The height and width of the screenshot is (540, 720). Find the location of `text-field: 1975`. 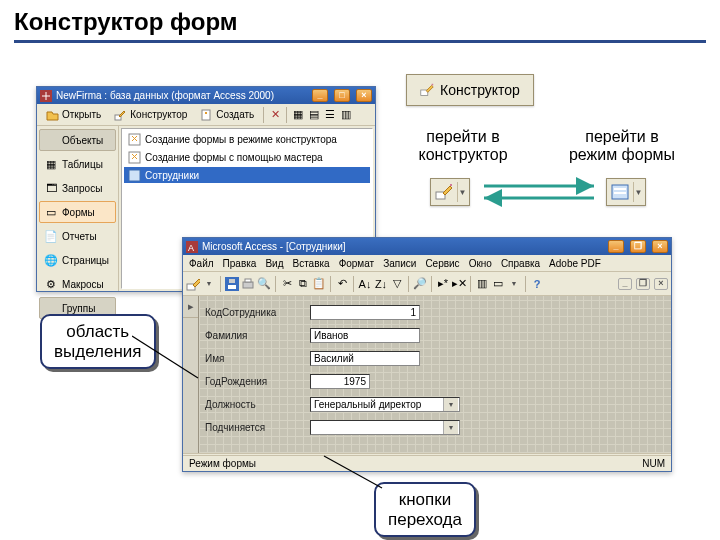

text-field: 1975 is located at coordinates (340, 382).